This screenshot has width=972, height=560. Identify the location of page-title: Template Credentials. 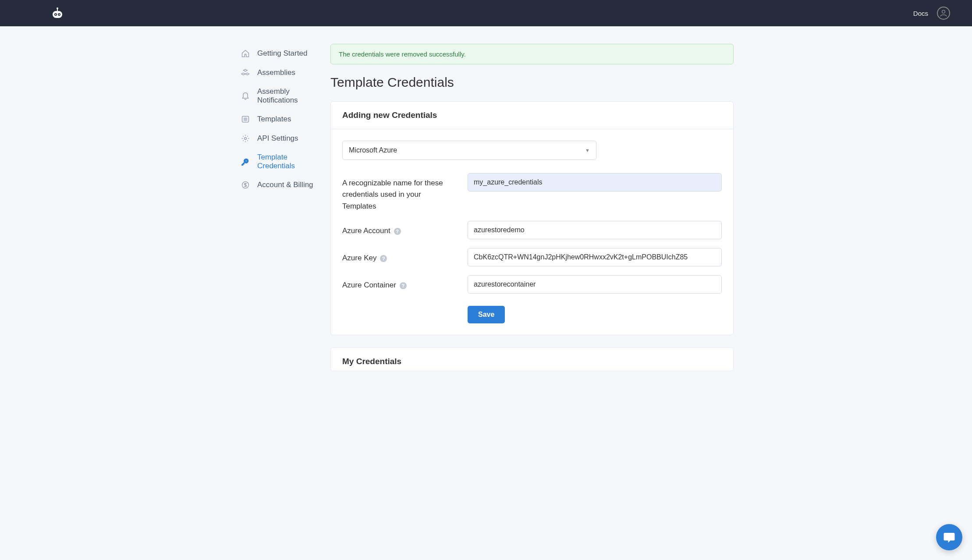
(532, 82).